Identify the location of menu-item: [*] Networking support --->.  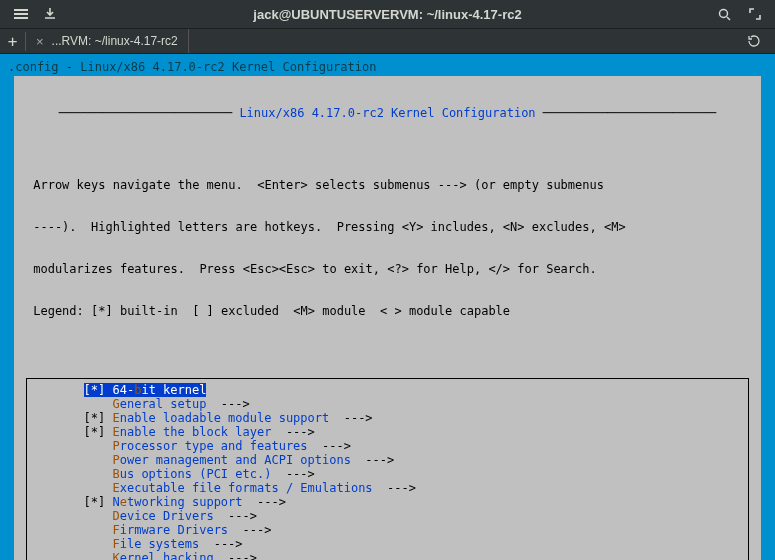
(388, 502).